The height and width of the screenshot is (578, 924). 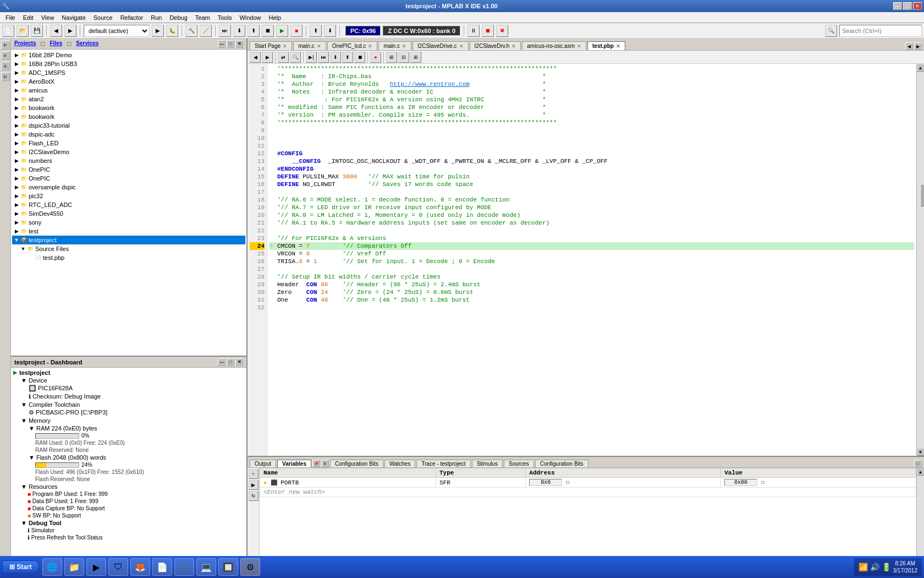 What do you see at coordinates (228, 567) in the screenshot?
I see `taskbar-pickit-icon: 🔲` at bounding box center [228, 567].